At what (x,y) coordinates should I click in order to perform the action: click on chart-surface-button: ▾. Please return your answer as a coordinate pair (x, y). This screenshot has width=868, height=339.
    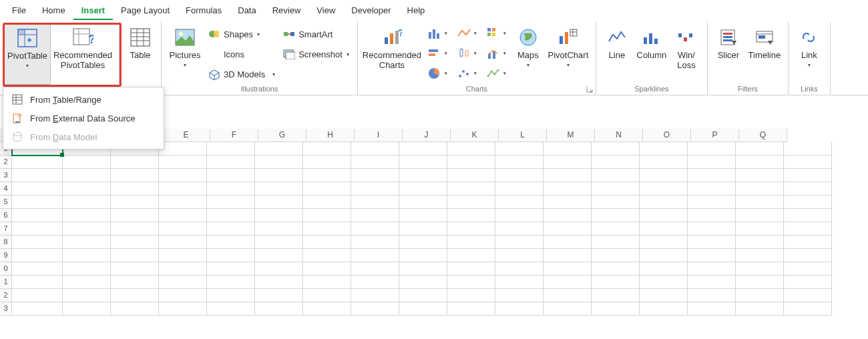
    Looking at the image, I should click on (496, 73).